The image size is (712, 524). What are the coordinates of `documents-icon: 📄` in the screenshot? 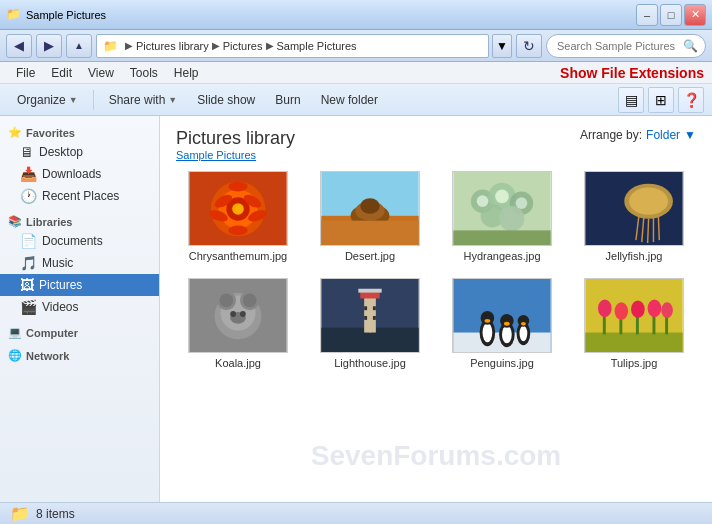 It's located at (28, 241).